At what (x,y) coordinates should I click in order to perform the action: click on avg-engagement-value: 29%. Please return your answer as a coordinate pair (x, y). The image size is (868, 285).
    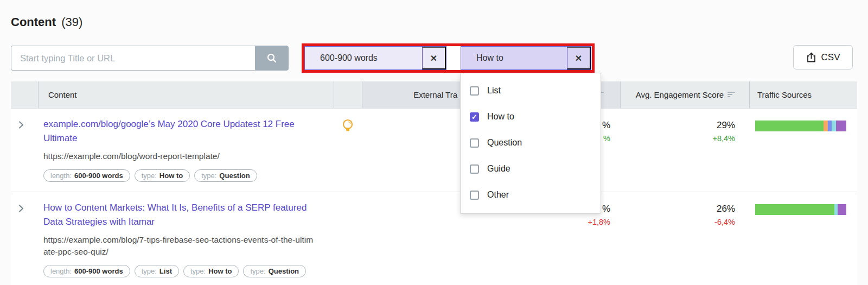
    Looking at the image, I should click on (678, 125).